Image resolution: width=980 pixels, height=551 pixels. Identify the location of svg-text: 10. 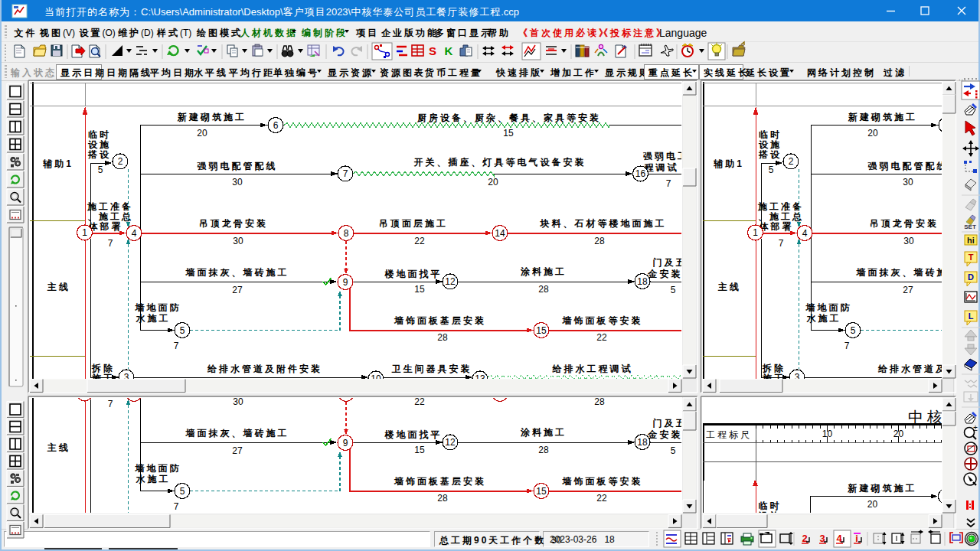
(828, 434).